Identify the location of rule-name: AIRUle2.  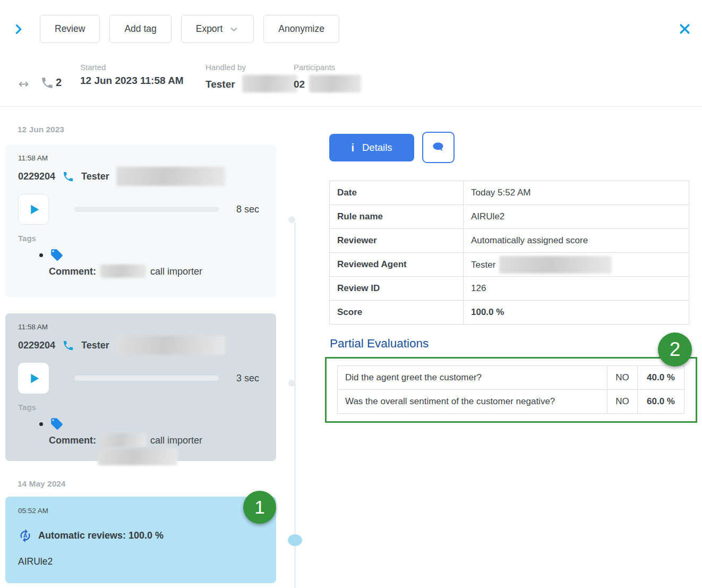
(141, 562).